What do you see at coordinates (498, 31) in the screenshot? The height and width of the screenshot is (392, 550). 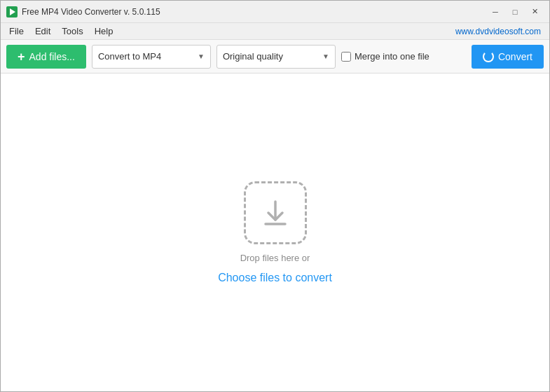 I see `website-link: www.dvdvideosoft.com` at bounding box center [498, 31].